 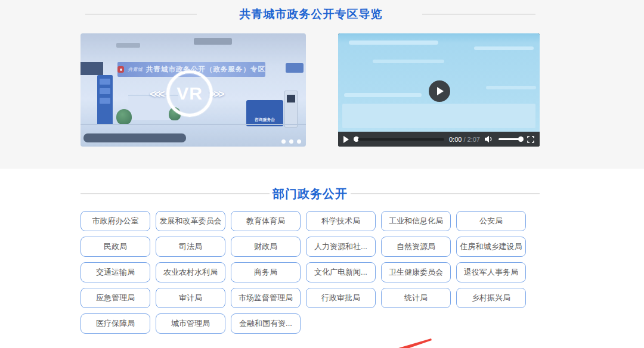 I want to click on department-button: 金融和国有资..., so click(x=266, y=324).